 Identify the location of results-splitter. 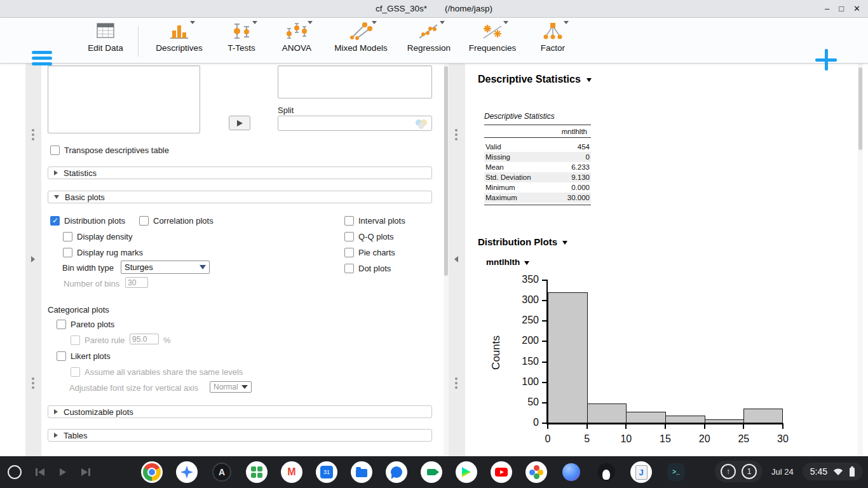
(457, 260).